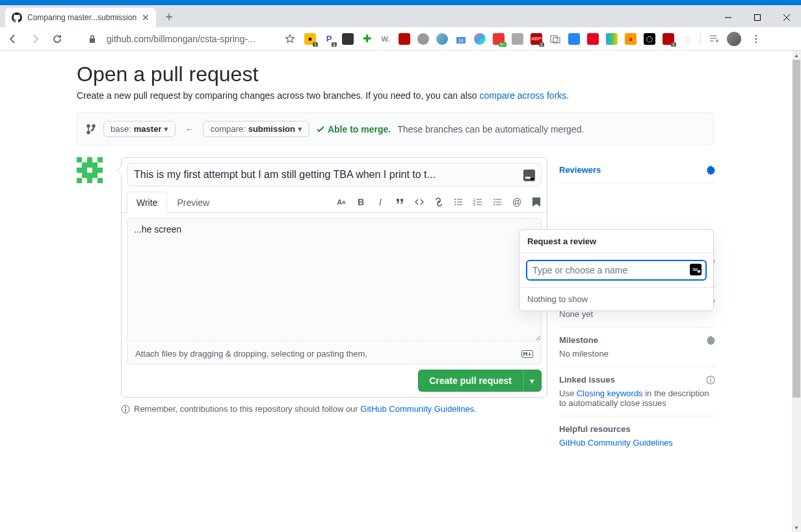  Describe the element at coordinates (616, 270) in the screenshot. I see `reviewer-search-input` at that location.